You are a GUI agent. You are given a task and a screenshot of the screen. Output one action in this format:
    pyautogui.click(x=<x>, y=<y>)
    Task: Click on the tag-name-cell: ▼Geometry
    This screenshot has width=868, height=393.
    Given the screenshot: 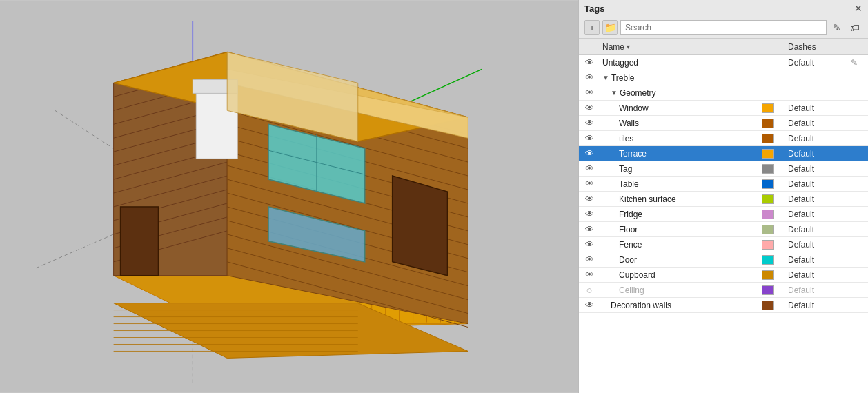 What is the action you would take?
    pyautogui.click(x=675, y=93)
    